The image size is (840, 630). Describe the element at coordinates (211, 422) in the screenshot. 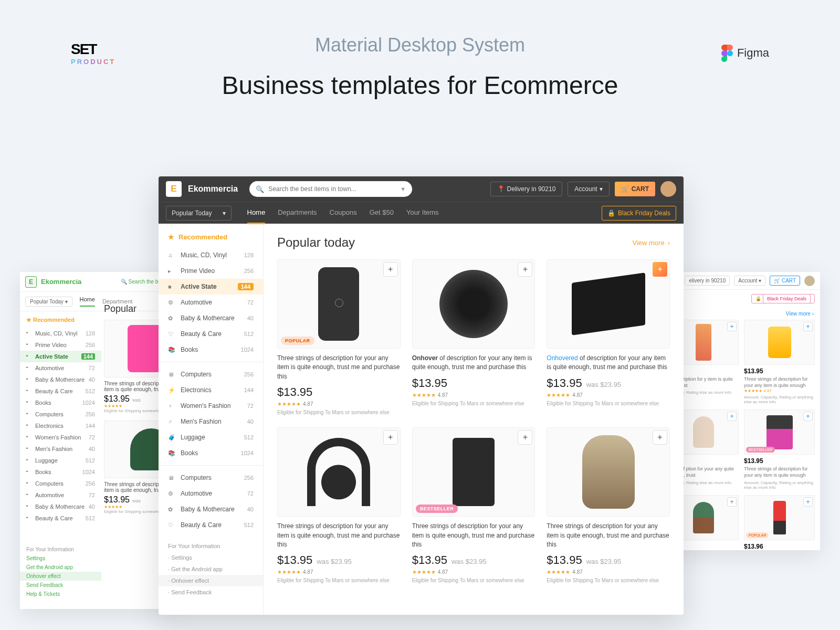

I see `sidebar-item: ♂Men's Fashion40` at that location.